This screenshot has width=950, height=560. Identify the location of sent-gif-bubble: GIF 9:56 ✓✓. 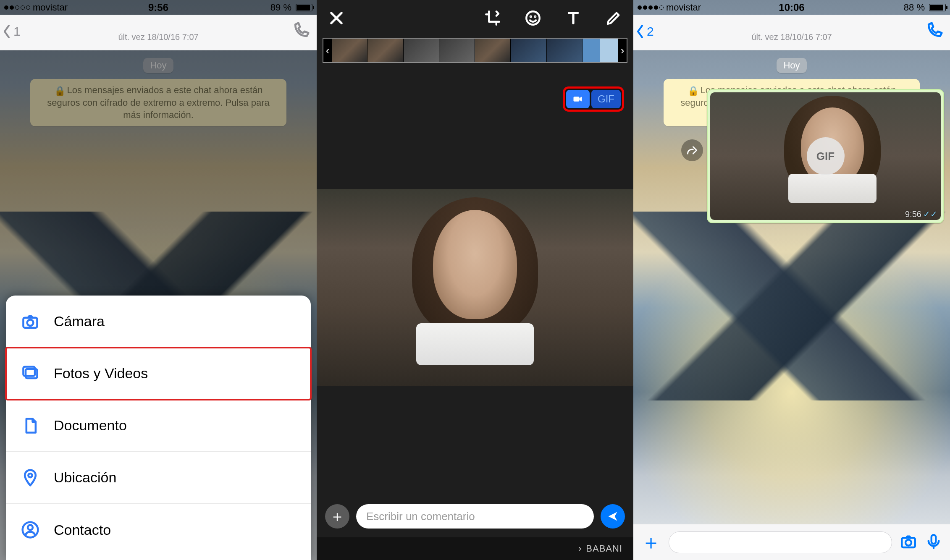
(826, 156).